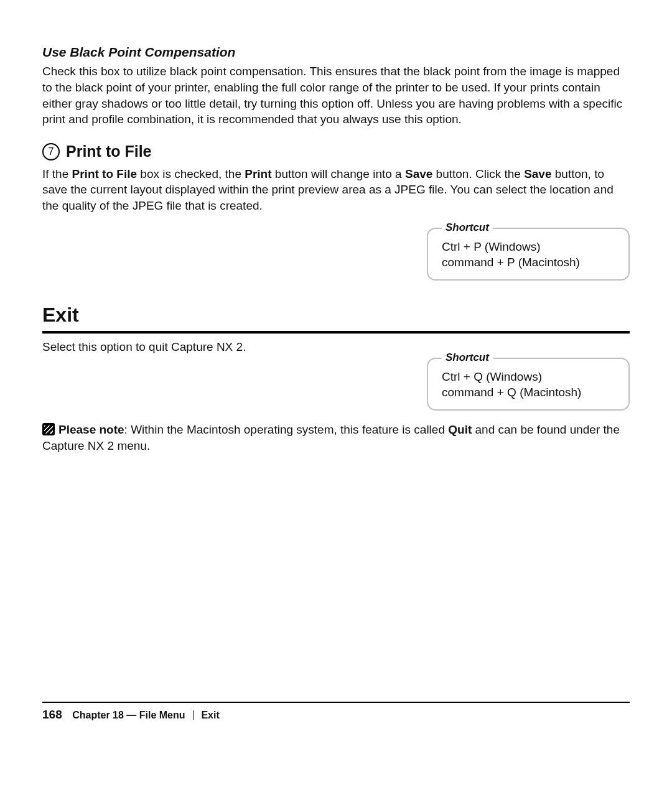 This screenshot has height=790, width=672. What do you see at coordinates (49, 429) in the screenshot?
I see `note-icon` at bounding box center [49, 429].